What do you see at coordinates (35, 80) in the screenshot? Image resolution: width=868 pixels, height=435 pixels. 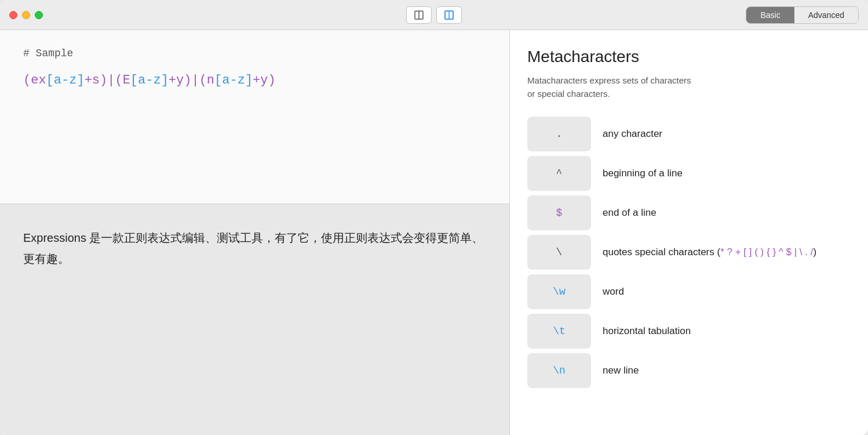 I see `regex-part-1: (ex` at bounding box center [35, 80].